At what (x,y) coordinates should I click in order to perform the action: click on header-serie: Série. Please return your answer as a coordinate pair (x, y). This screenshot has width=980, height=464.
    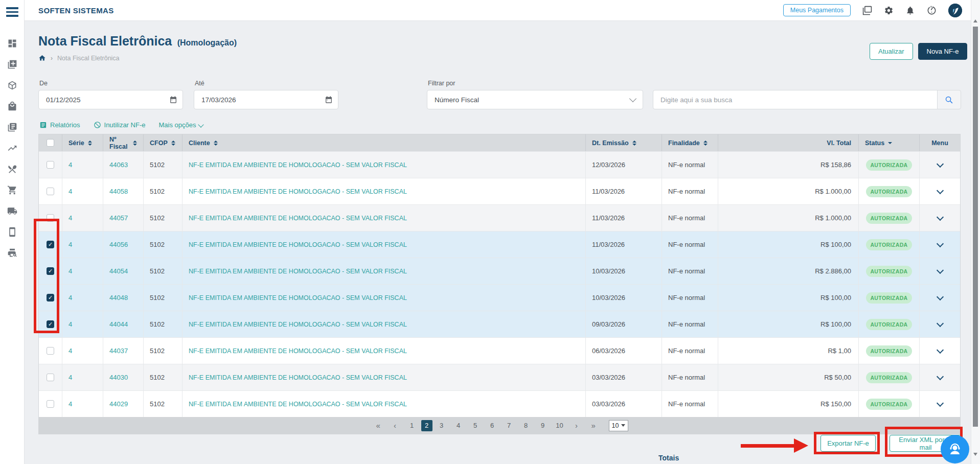
    Looking at the image, I should click on (83, 143).